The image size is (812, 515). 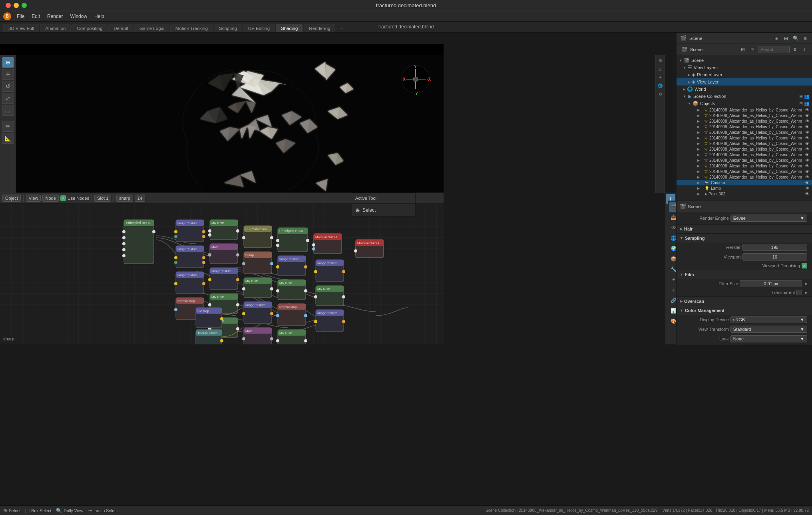 What do you see at coordinates (744, 229) in the screenshot?
I see `hair-section-header: ▶ Hair` at bounding box center [744, 229].